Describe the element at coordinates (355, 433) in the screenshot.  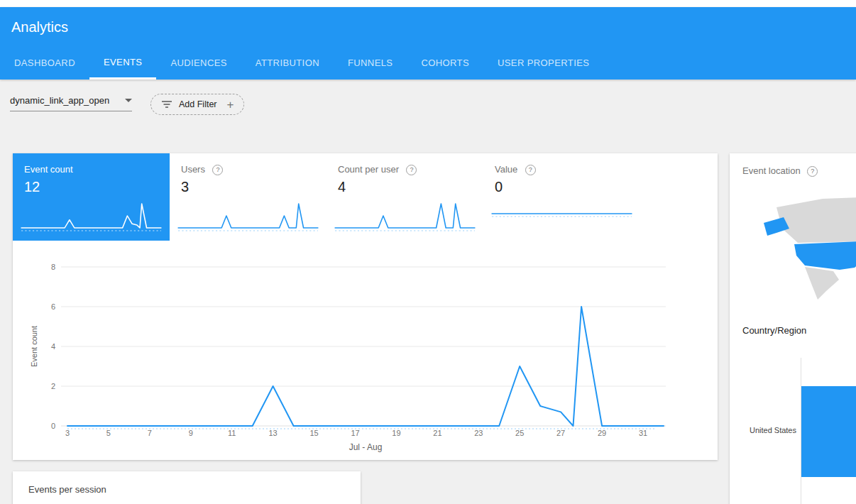
I see `svg-text: 17` at that location.